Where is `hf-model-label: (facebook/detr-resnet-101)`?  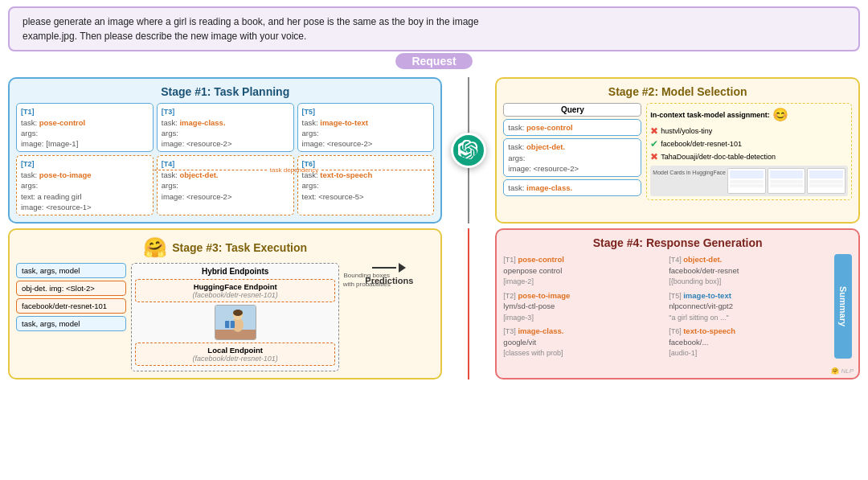
hf-model-label: (facebook/detr-resnet-101) is located at coordinates (235, 295).